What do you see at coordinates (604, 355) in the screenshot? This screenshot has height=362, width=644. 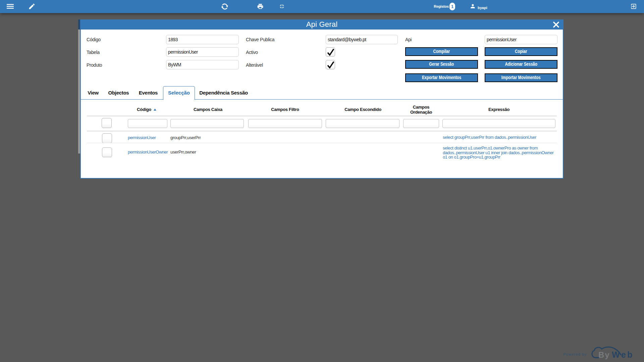 I see `svg-text: By` at bounding box center [604, 355].